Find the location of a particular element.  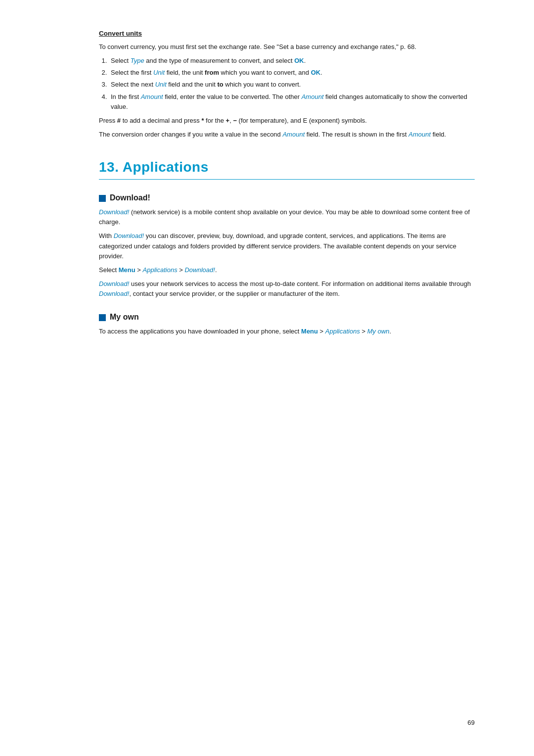

download-keyword-4: Download! is located at coordinates (114, 294).